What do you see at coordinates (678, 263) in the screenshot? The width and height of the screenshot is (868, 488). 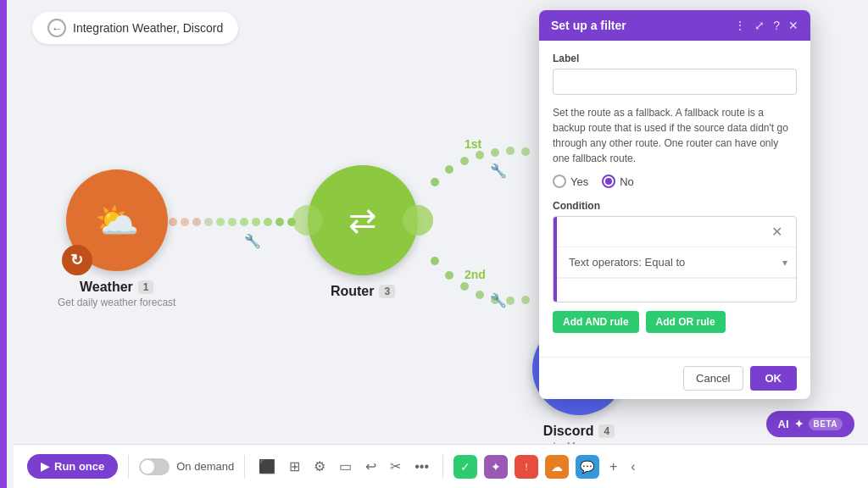 I see `operator-select: Text operators: Equal to ▾` at bounding box center [678, 263].